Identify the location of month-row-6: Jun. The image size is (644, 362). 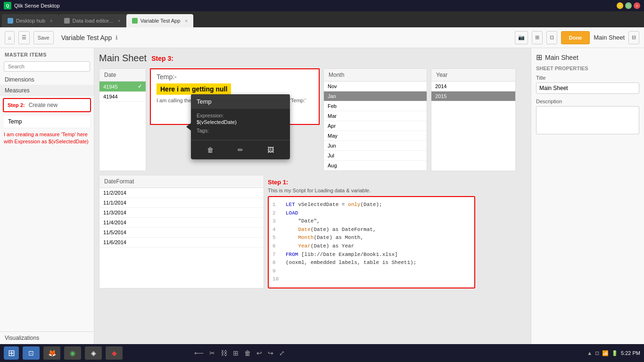
(375, 146).